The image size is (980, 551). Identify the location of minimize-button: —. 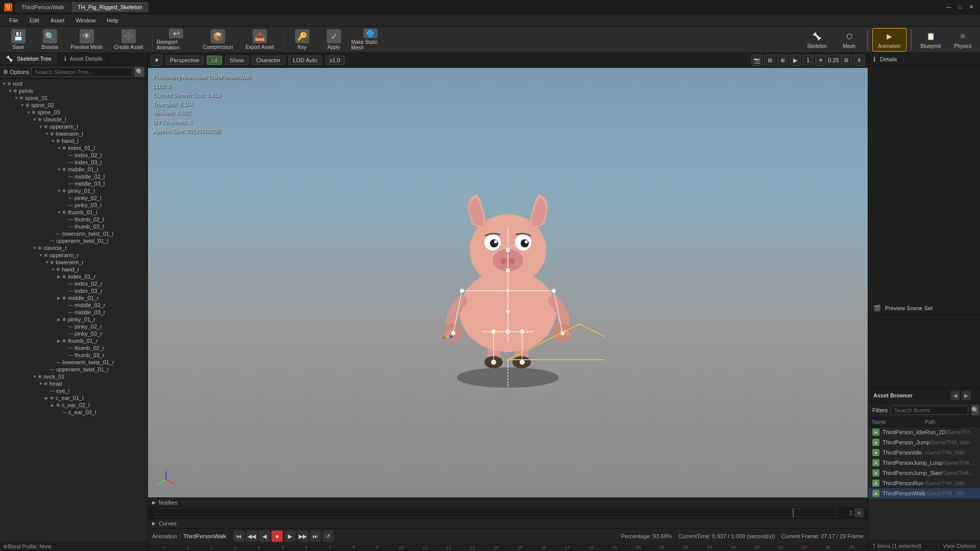
(949, 7).